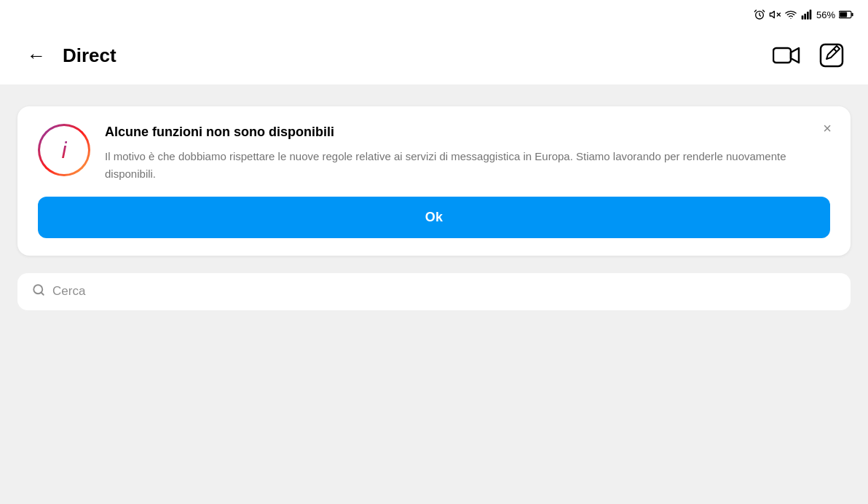 The height and width of the screenshot is (504, 868). I want to click on info-letter: i, so click(64, 150).